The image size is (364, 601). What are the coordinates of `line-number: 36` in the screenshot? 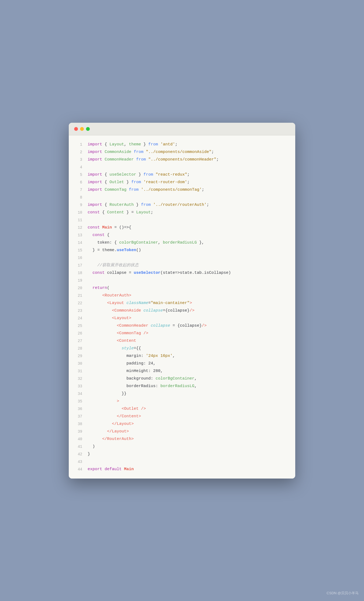 It's located at (78, 409).